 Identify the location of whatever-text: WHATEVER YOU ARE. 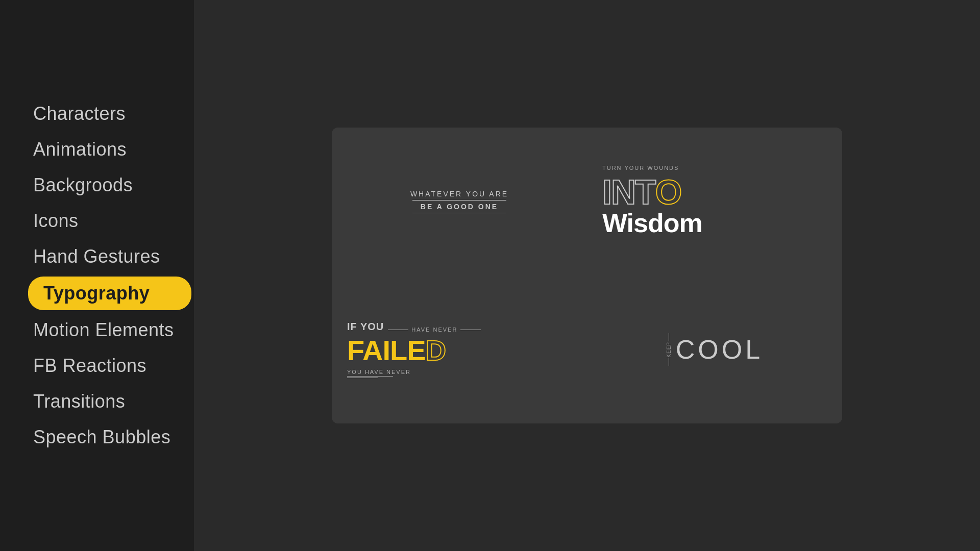
(459, 194).